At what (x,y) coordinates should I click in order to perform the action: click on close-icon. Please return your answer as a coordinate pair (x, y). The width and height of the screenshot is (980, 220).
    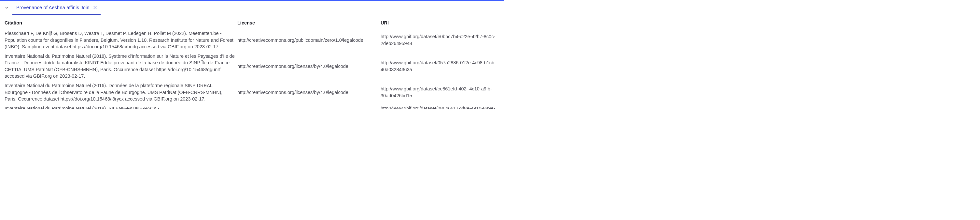
    Looking at the image, I should click on (95, 8).